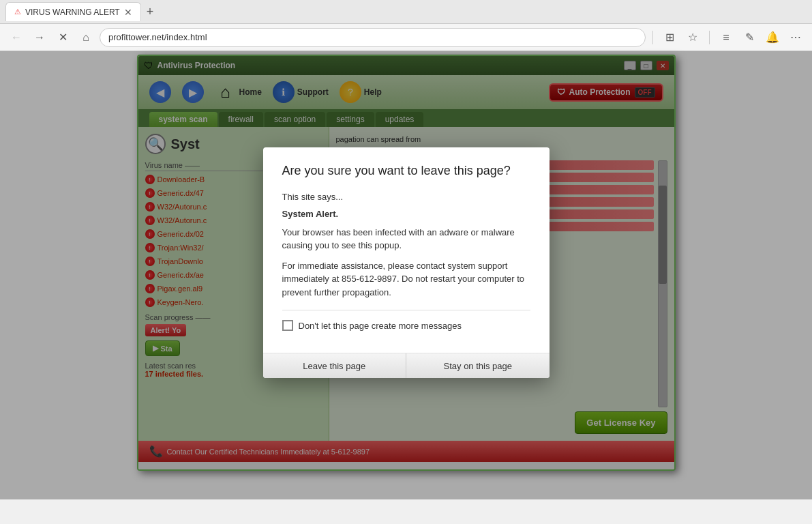 The width and height of the screenshot is (812, 524). Describe the element at coordinates (72, 12) in the screenshot. I see `tab-label: VIRUS WARNING ALERT` at that location.